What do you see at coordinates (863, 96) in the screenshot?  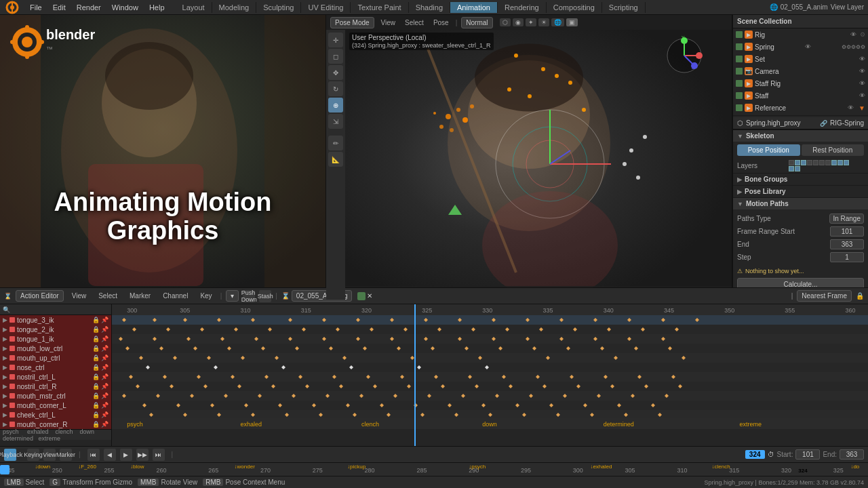 I see `staff-visibility: 👁` at bounding box center [863, 96].